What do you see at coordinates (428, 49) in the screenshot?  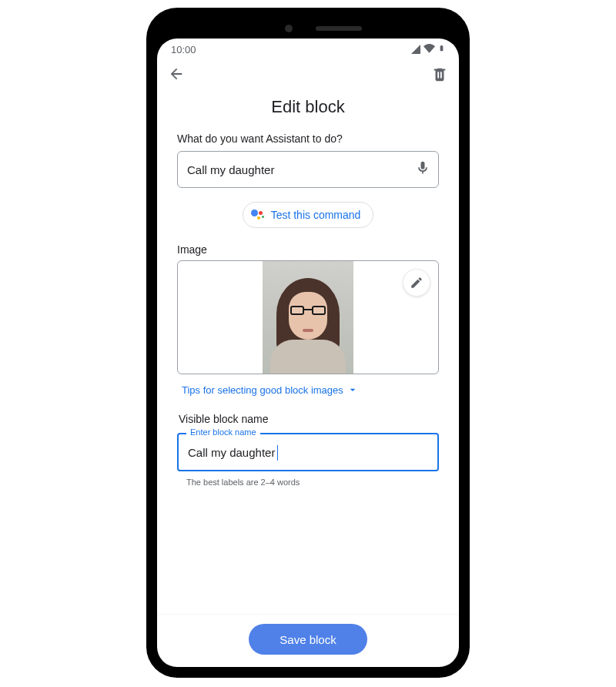 I see `status-icons` at bounding box center [428, 49].